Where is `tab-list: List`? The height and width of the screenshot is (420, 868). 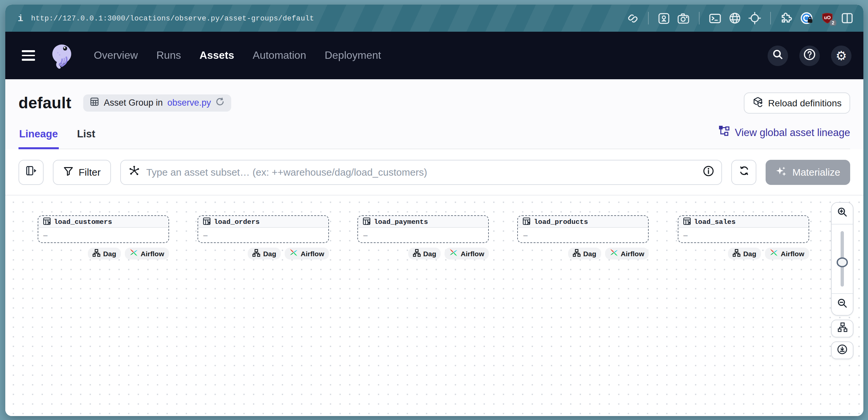 tab-list: List is located at coordinates (86, 138).